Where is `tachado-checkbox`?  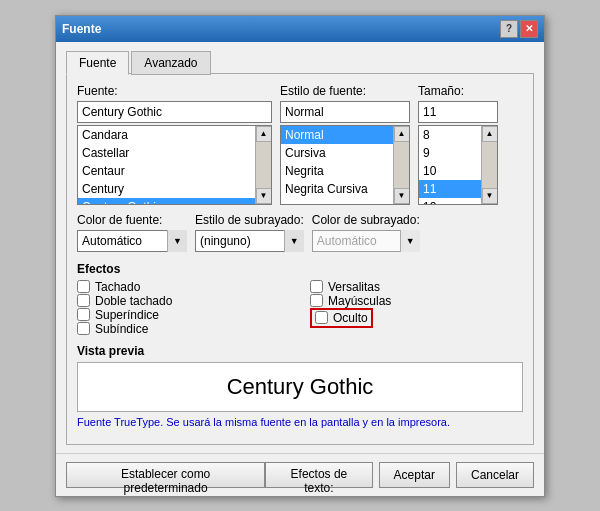
tachado-checkbox is located at coordinates (84, 286).